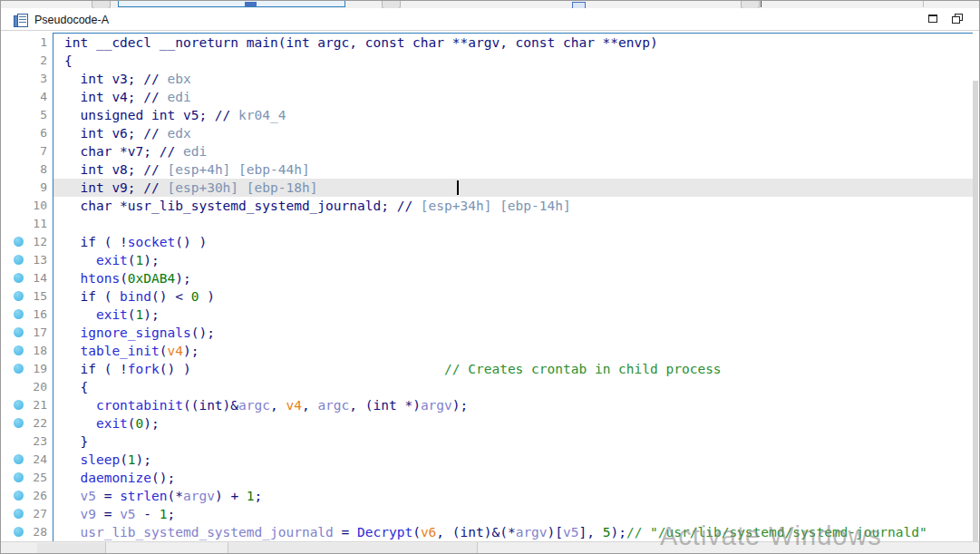 The height and width of the screenshot is (554, 980). What do you see at coordinates (27, 514) in the screenshot?
I see `gutter-cell: 27` at bounding box center [27, 514].